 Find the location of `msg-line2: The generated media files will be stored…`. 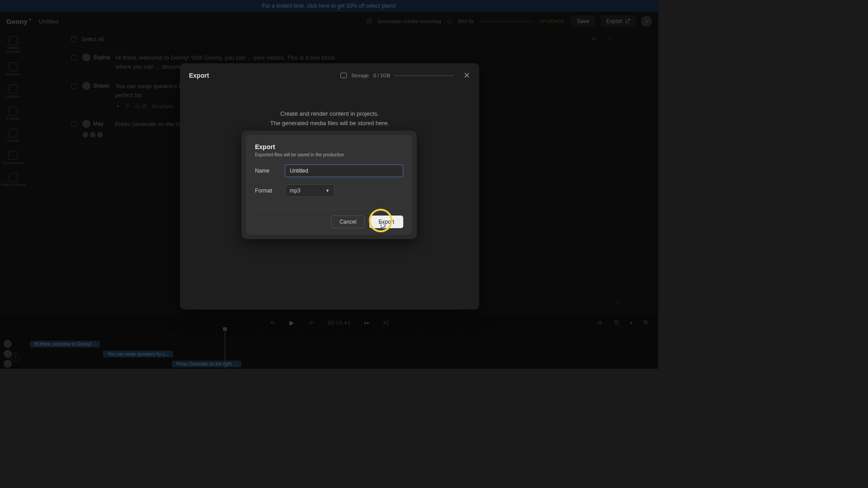

msg-line2: The generated media files will be stored… is located at coordinates (330, 124).